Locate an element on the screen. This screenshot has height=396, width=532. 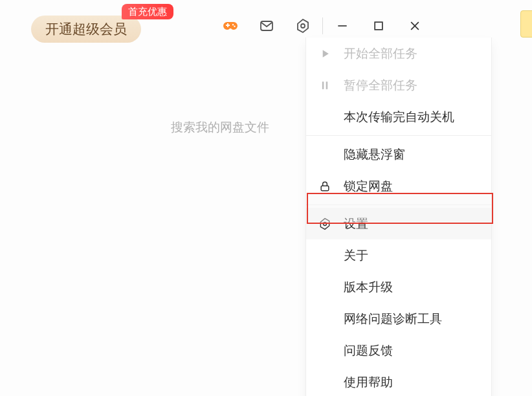
menu-label: 关于 is located at coordinates (417, 256).